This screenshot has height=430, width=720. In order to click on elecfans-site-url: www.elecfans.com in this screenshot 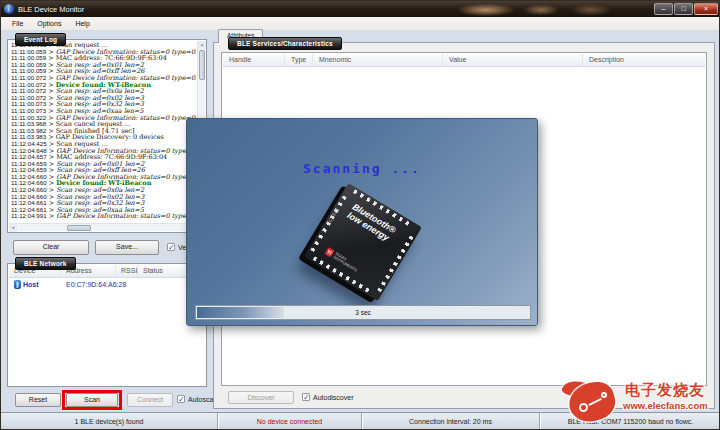, I will do `click(666, 406)`.